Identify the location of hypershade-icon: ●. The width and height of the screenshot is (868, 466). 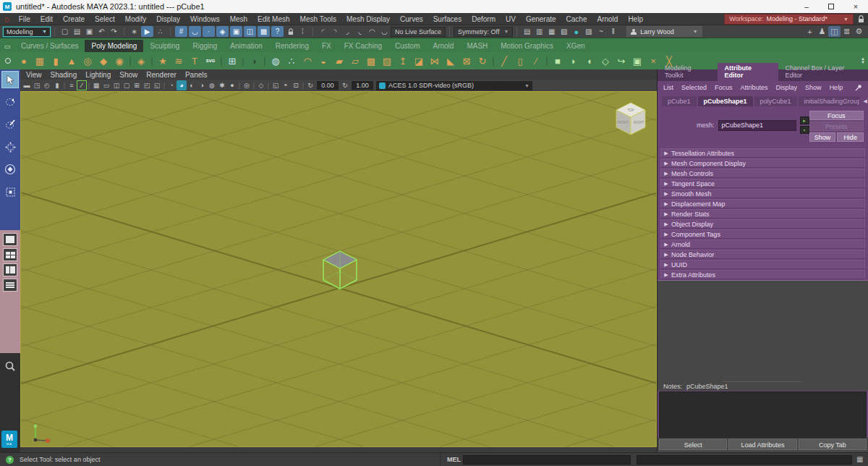
(576, 32).